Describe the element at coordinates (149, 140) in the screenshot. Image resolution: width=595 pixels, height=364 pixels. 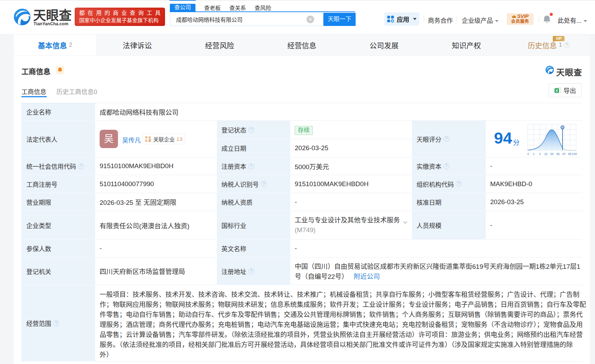
I see `svg-text: 企` at that location.